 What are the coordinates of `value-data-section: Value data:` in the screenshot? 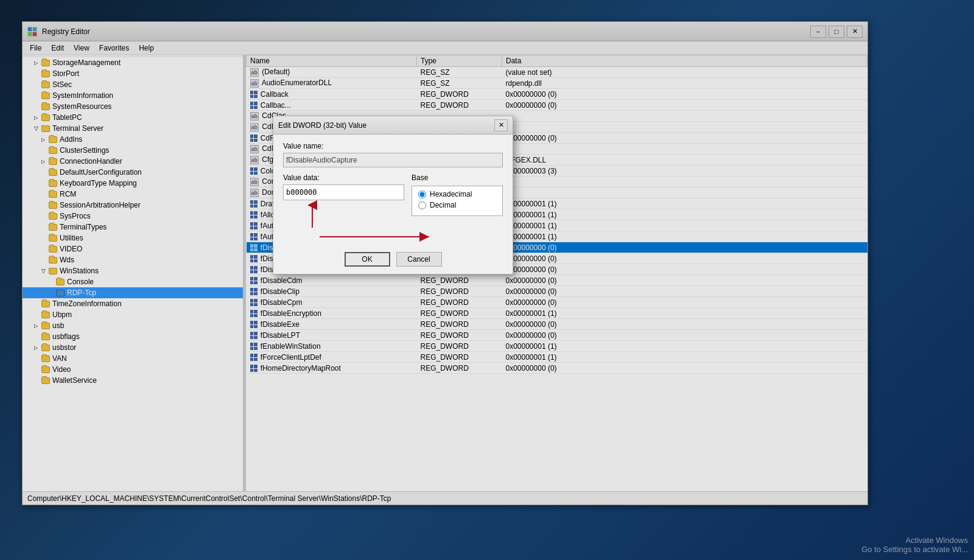 It's located at (343, 202).